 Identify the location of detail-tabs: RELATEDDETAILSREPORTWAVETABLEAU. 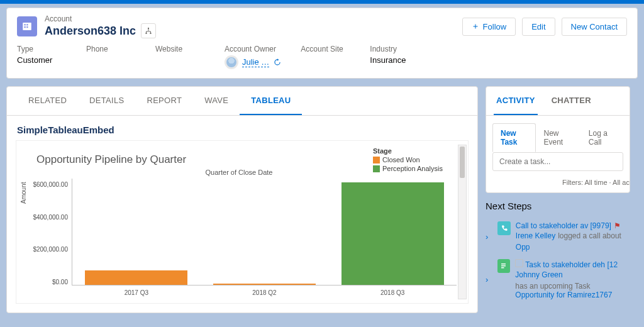
(242, 101).